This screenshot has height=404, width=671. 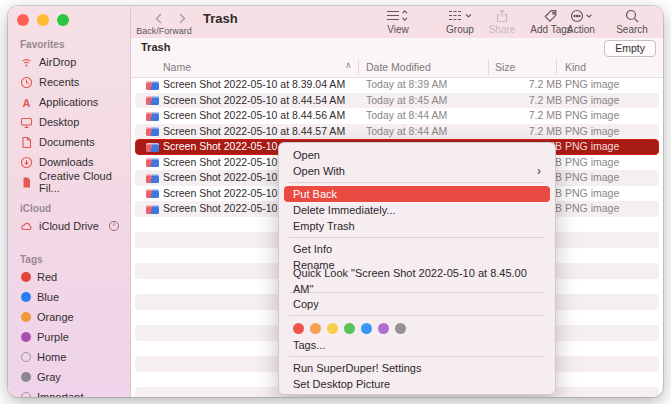 I want to click on sort-ascending-icon: ∧, so click(x=348, y=65).